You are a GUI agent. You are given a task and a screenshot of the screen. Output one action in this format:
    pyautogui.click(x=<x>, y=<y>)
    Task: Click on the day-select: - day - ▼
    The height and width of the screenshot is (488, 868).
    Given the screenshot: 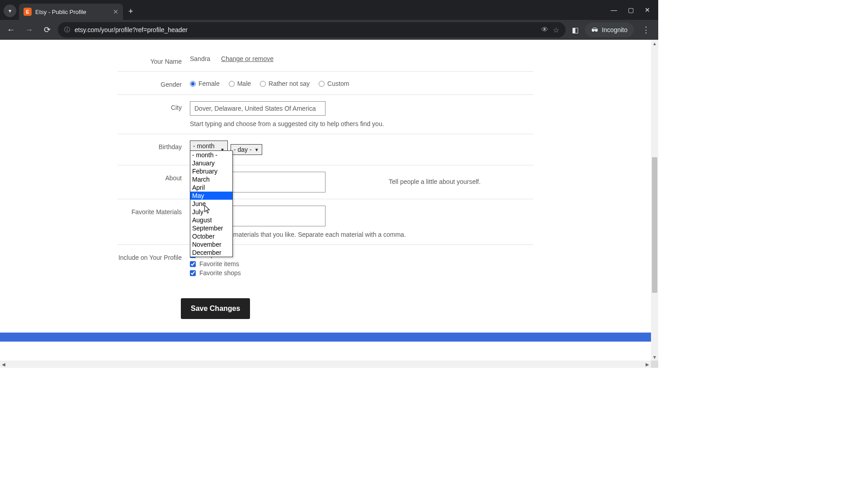 What is the action you would take?
    pyautogui.click(x=246, y=150)
    